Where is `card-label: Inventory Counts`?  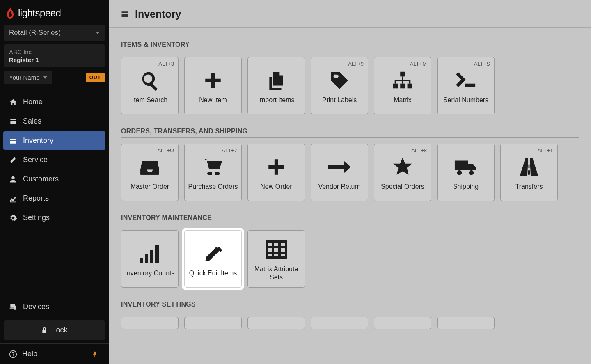 card-label: Inventory Counts is located at coordinates (150, 273).